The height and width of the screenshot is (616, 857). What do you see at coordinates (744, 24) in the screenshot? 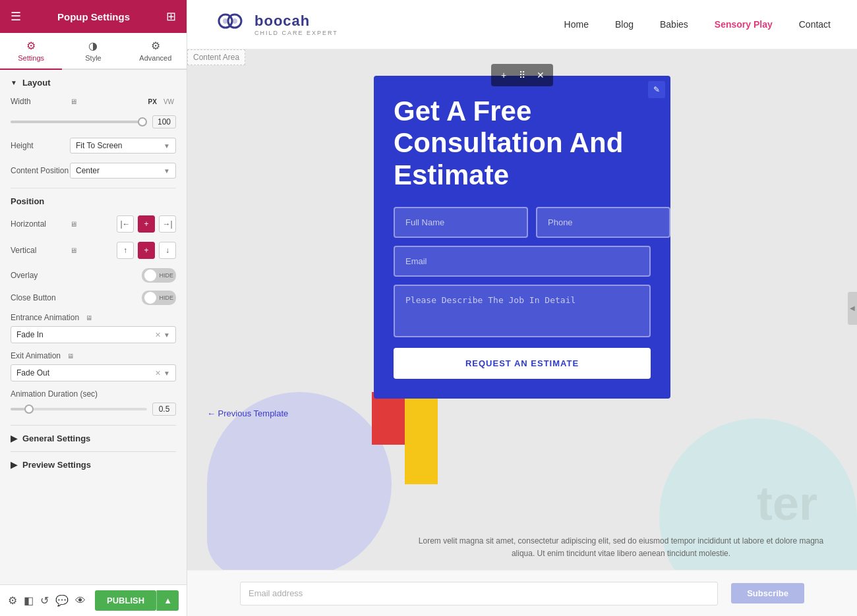
I see `nav-sensory-play: Sensory Play` at bounding box center [744, 24].